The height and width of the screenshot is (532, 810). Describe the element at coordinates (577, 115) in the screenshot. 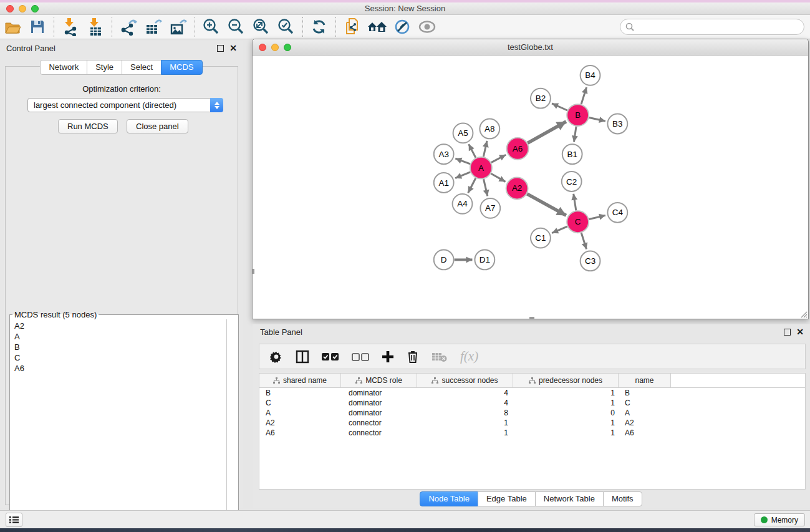

I see `graph-node-B: B` at that location.